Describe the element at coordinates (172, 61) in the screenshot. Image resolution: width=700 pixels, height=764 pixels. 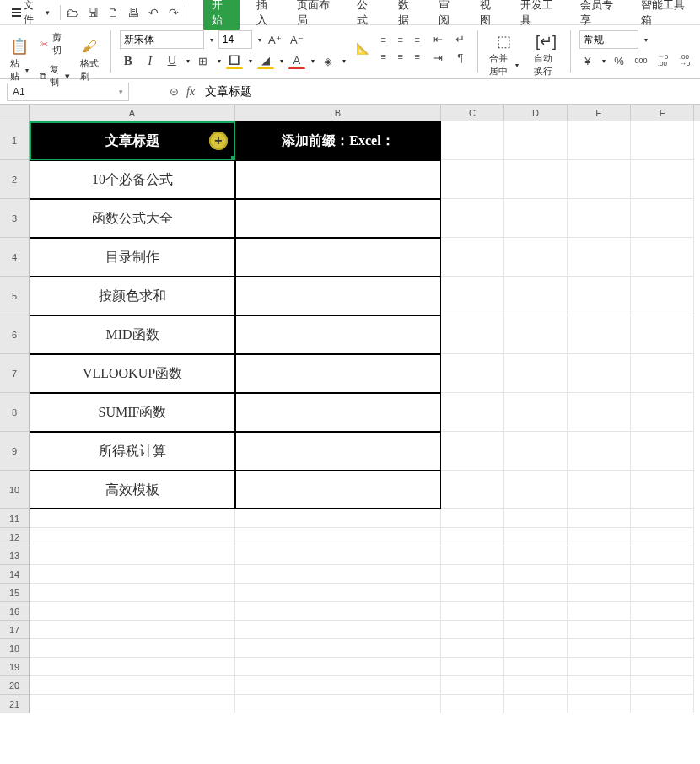
I see `underline-button: U` at that location.